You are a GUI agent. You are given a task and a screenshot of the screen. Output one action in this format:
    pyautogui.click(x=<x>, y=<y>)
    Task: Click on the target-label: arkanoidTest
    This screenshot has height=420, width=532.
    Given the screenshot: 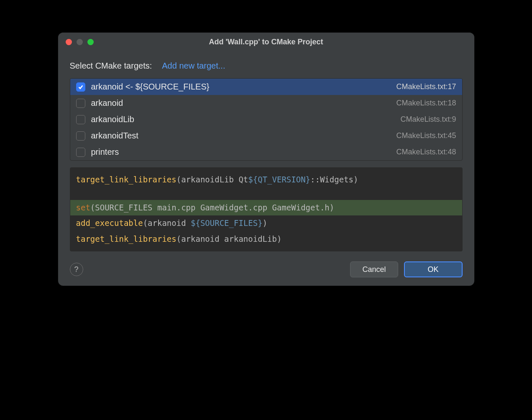 What is the action you would take?
    pyautogui.click(x=241, y=136)
    